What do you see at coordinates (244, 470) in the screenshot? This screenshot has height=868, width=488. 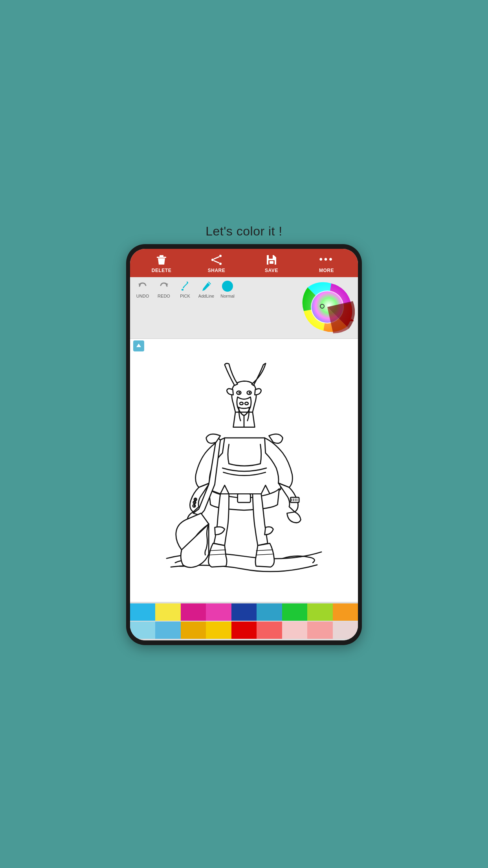 I see `minotaur-drawing: .line { fill: none; stroke: #111; stroke…` at bounding box center [244, 470].